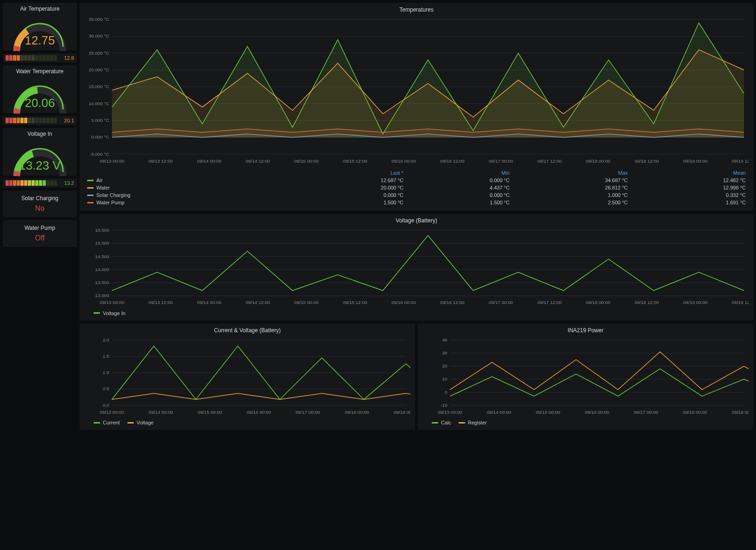 The height and width of the screenshot is (550, 756). What do you see at coordinates (416, 267) in the screenshot?
I see `voltage-battery-chart: 13.00013.50014.00014.50015.00015.50009/1…` at bounding box center [416, 267].